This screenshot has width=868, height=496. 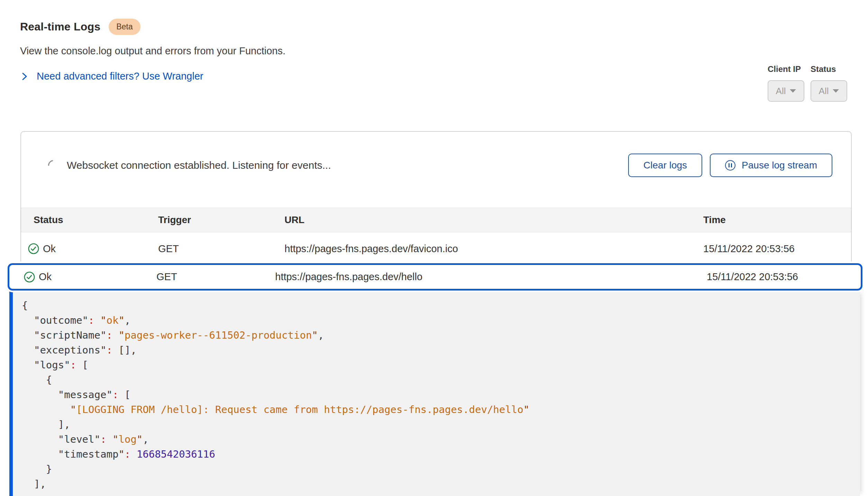 What do you see at coordinates (221, 220) in the screenshot?
I see `column-header-trigger: Trigger` at bounding box center [221, 220].